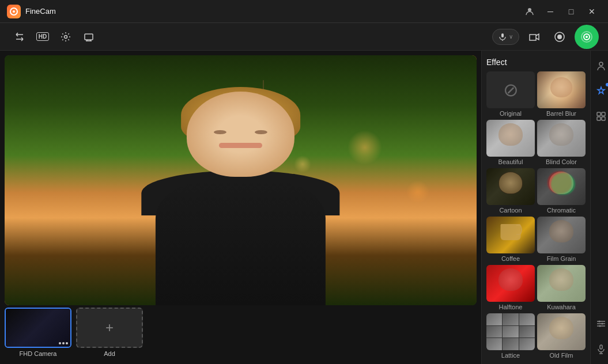 This screenshot has height=364, width=608. What do you see at coordinates (599, 349) in the screenshot?
I see `side-mic-button` at bounding box center [599, 349].